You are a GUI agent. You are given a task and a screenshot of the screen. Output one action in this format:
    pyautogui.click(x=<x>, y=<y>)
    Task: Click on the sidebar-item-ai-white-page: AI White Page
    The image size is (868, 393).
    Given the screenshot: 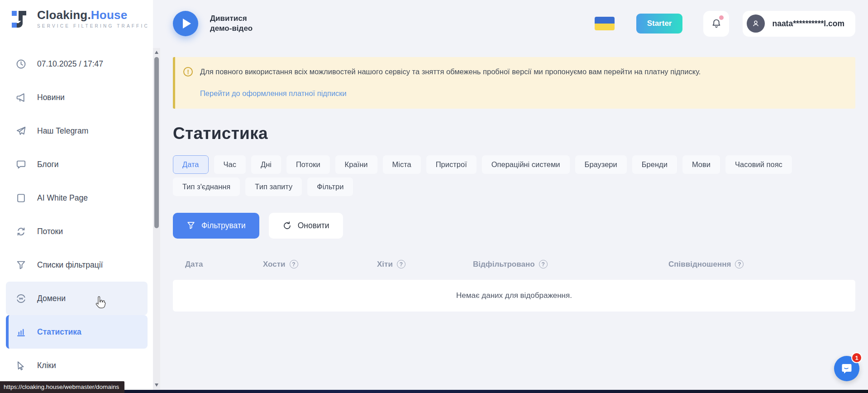 What is the action you would take?
    pyautogui.click(x=77, y=198)
    